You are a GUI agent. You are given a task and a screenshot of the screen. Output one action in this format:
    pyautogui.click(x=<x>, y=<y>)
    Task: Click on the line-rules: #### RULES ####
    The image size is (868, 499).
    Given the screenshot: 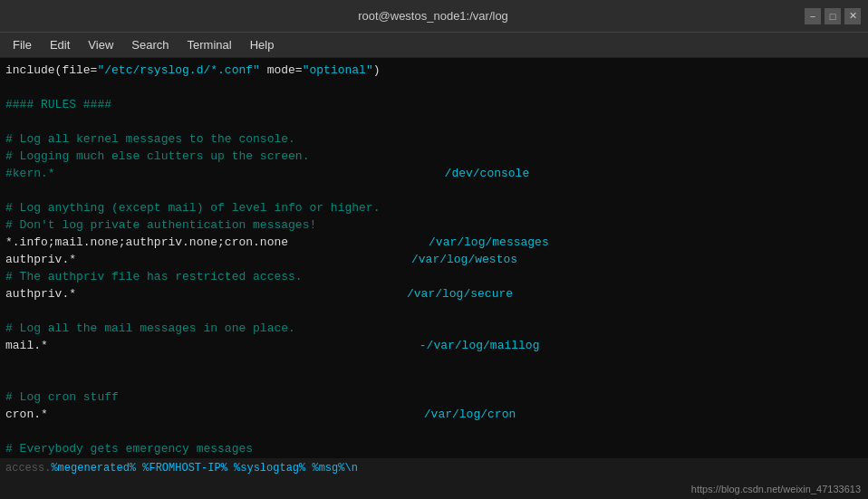 What is the action you would take?
    pyautogui.click(x=434, y=105)
    